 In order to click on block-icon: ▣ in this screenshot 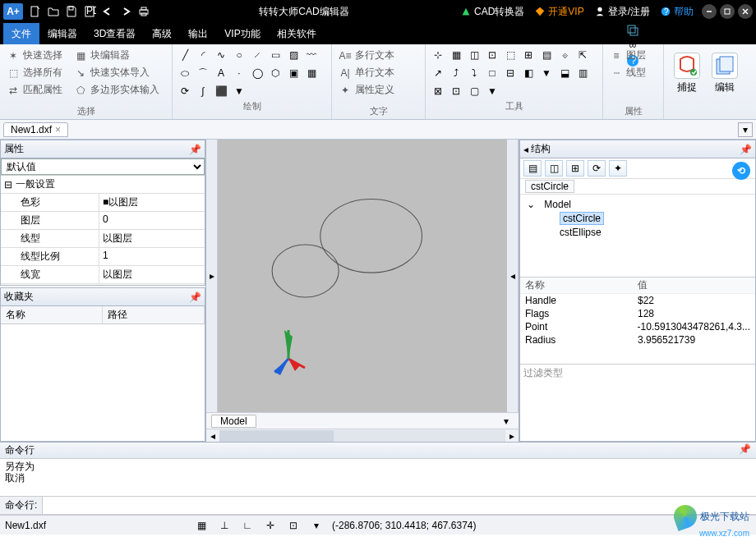, I will do `click(293, 73)`.